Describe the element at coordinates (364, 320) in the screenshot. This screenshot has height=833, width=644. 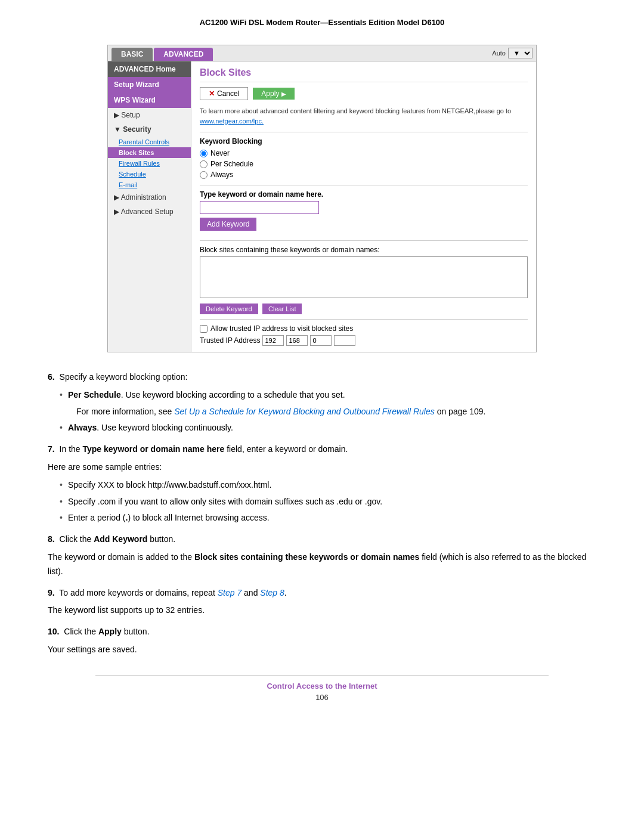
I see `divider4` at that location.